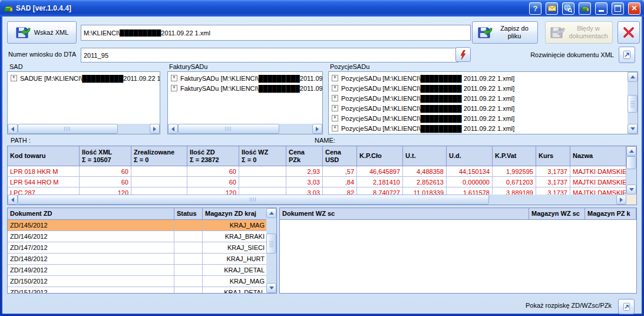 This screenshot has width=644, height=316. I want to click on dta-number-field, so click(270, 55).